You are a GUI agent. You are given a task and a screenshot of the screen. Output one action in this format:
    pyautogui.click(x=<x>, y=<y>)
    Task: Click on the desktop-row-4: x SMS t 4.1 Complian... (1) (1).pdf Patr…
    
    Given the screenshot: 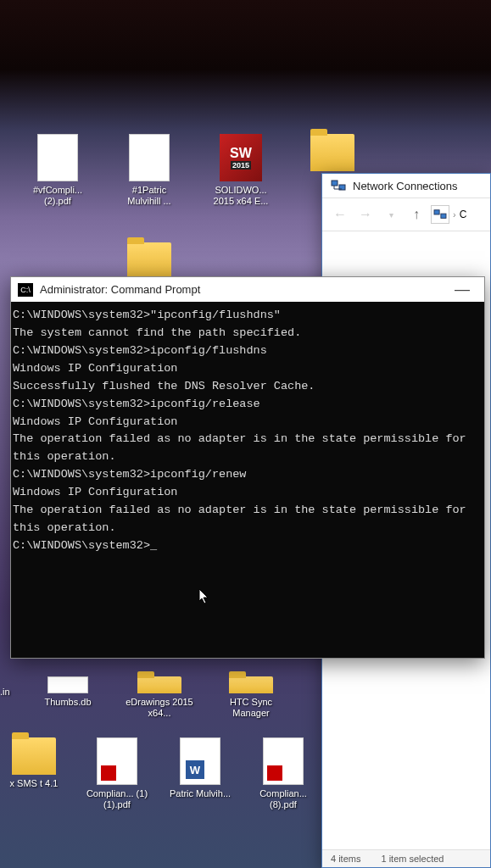 What is the action you would take?
    pyautogui.click(x=159, y=774)
    